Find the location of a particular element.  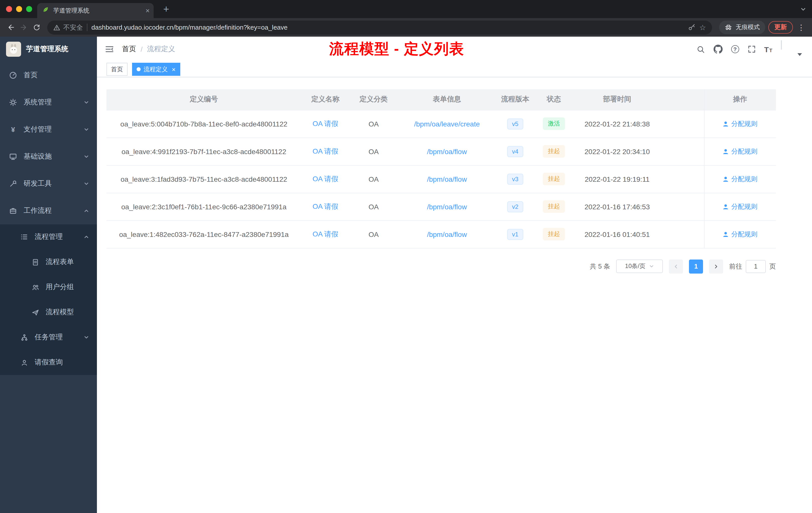

fullscreen-icon is located at coordinates (751, 49).